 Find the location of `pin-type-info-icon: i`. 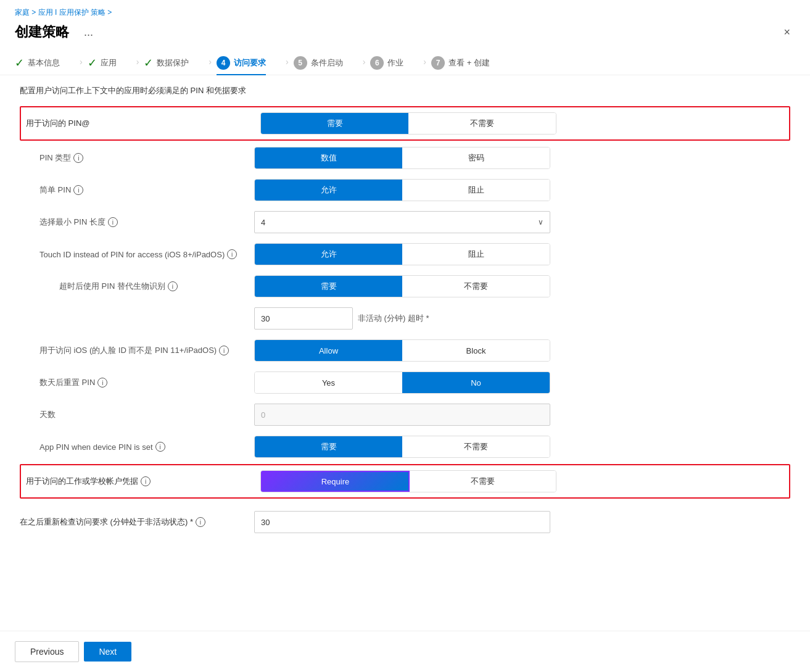

pin-type-info-icon: i is located at coordinates (78, 158).